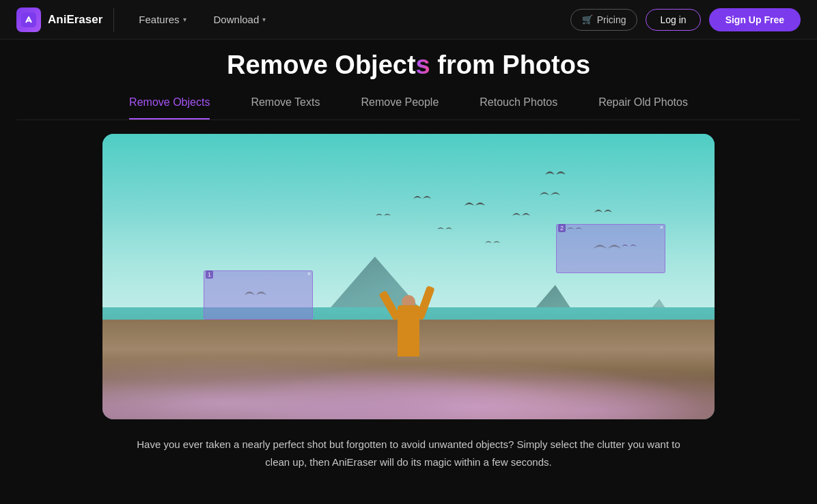 The width and height of the screenshot is (817, 504). Describe the element at coordinates (184, 19) in the screenshot. I see `features-chevron-icon: ▾` at that location.